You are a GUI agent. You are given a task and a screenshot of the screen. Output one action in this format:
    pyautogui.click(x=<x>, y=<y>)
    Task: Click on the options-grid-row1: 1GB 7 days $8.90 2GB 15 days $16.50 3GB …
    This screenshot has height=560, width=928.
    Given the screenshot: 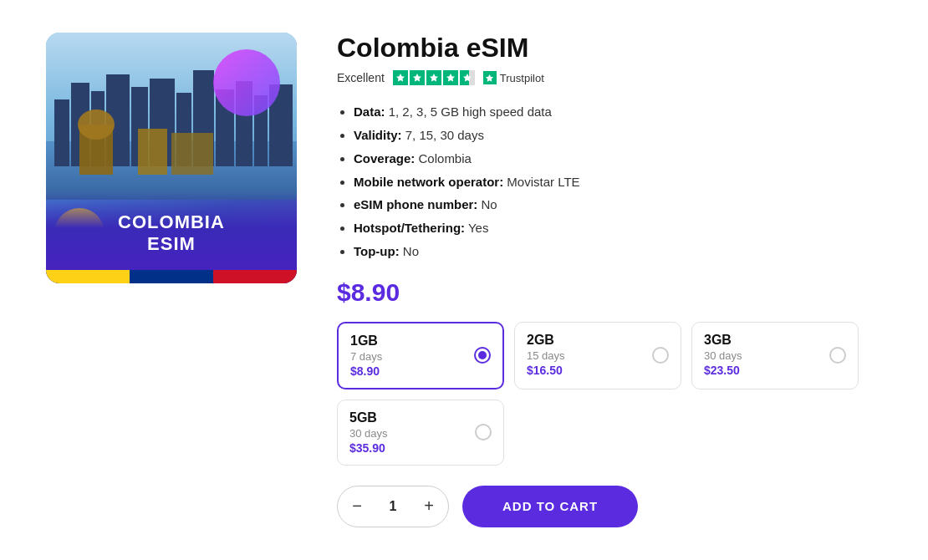 What is the action you would take?
    pyautogui.click(x=609, y=356)
    